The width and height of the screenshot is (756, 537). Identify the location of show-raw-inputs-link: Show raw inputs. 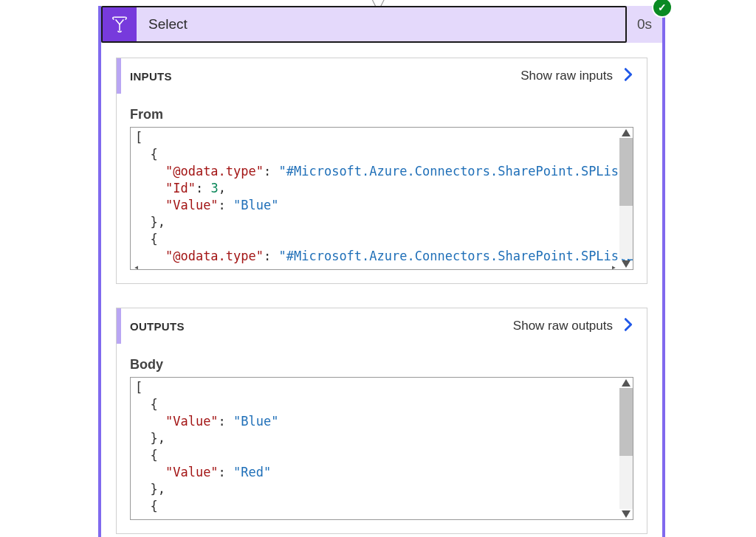
(579, 77).